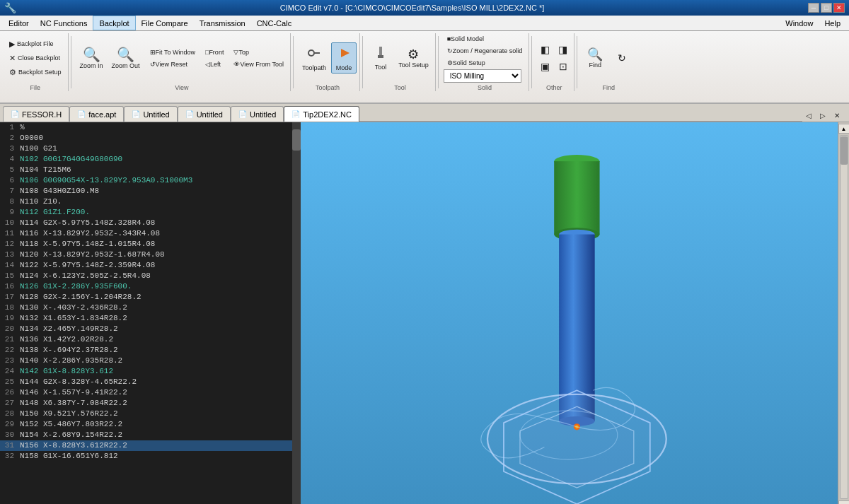 Image resolution: width=849 pixels, height=504 pixels. What do you see at coordinates (126, 58) in the screenshot?
I see `zoom-out-button: 🔍 Zoom Out` at bounding box center [126, 58].